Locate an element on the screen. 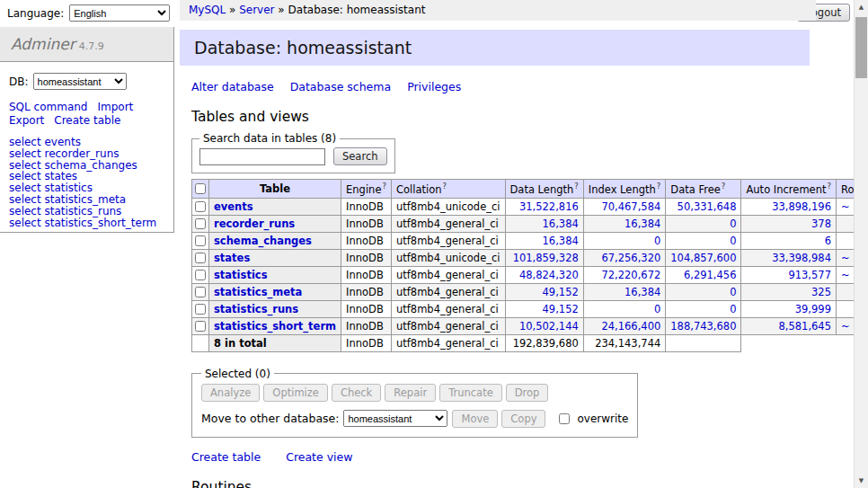  repair-button: Repair is located at coordinates (410, 393).